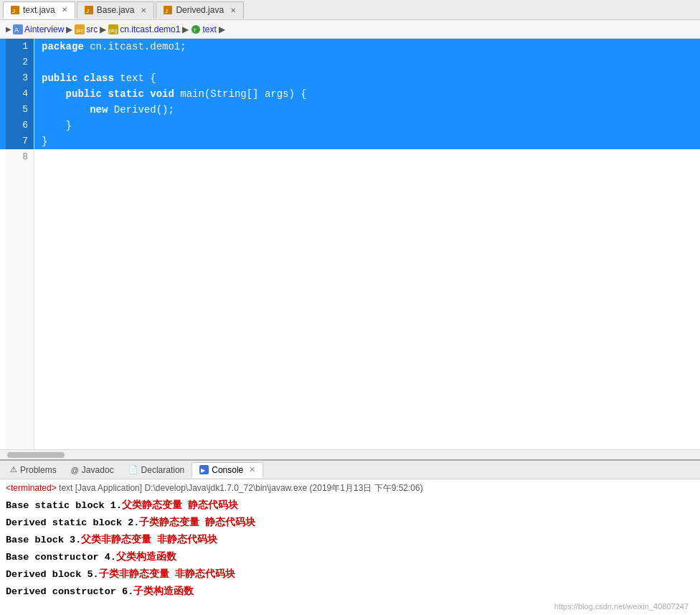  I want to click on line-num-6: 6, so click(20, 126).